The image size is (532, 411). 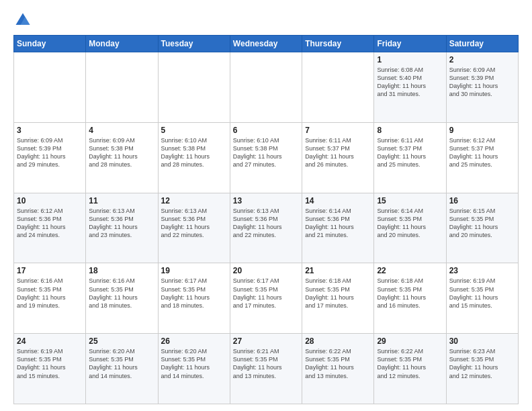 I want to click on day-number: 25, so click(x=122, y=341).